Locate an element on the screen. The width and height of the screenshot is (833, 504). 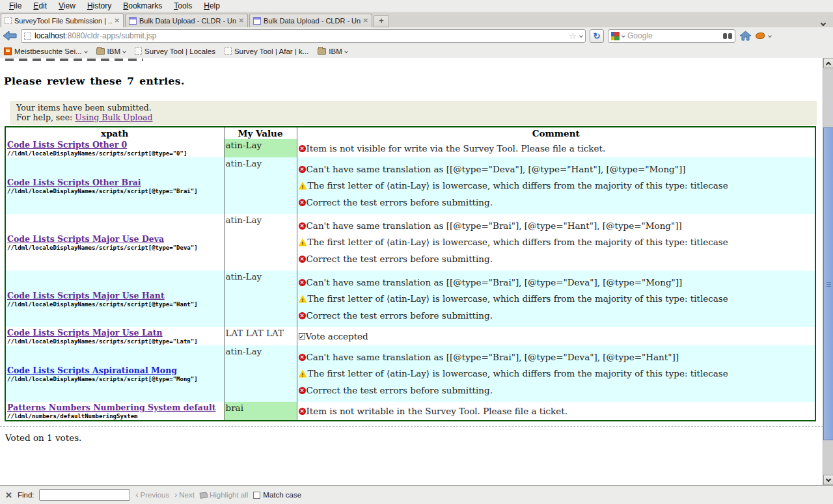
header-xpath: xpath is located at coordinates (115, 133).